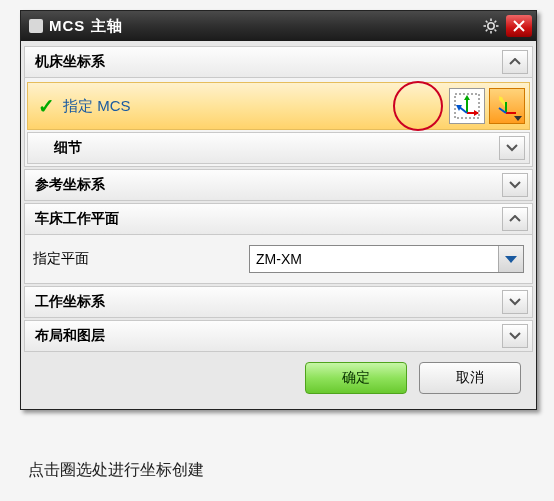  I want to click on section-lathe-plane: 车床工作平面, so click(278, 219).